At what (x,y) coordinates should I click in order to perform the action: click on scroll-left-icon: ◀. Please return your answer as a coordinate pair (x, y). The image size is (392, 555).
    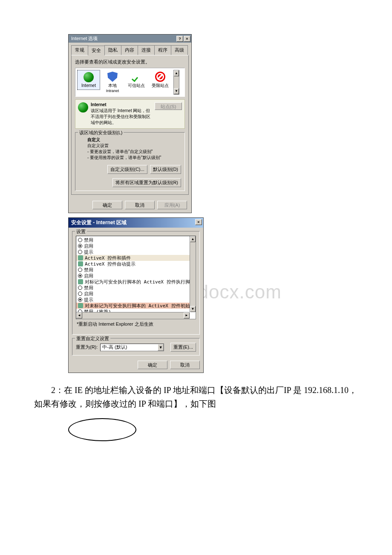
    Looking at the image, I should click on (79, 315).